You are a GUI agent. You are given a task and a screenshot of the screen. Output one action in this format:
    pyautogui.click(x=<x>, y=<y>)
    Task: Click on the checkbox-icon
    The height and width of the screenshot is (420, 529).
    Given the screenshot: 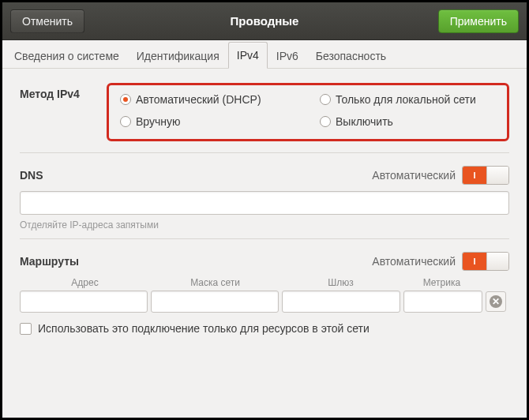 What is the action you would take?
    pyautogui.click(x=25, y=328)
    